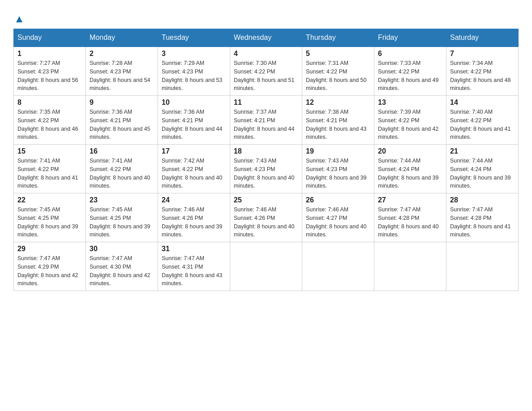  Describe the element at coordinates (266, 174) in the screenshot. I see `day-info: Sunrise: 7:43 AMSunset: 4:23 PMDaylight:…` at that location.